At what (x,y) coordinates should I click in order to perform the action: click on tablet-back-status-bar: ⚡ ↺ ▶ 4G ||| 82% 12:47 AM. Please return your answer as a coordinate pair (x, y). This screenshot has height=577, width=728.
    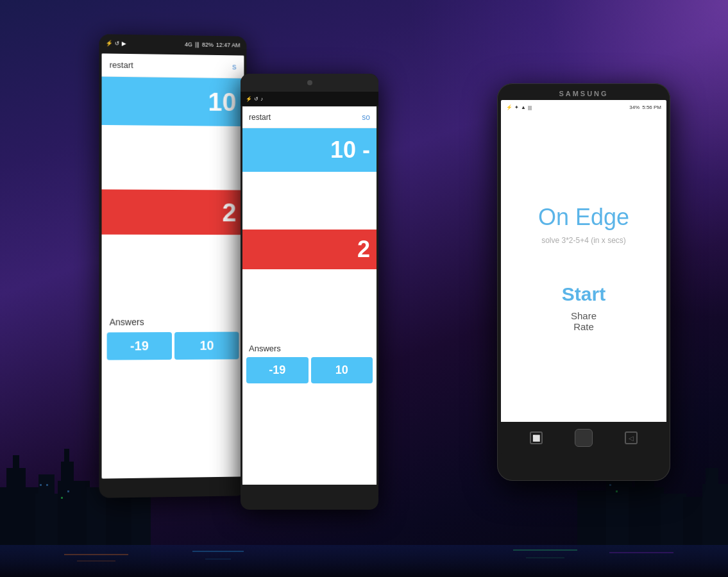
    Looking at the image, I should click on (173, 44).